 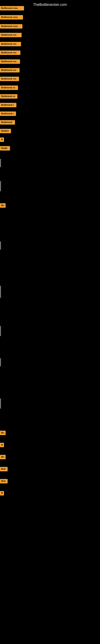 I want to click on line-mark-line5, so click(x=0, y=331).